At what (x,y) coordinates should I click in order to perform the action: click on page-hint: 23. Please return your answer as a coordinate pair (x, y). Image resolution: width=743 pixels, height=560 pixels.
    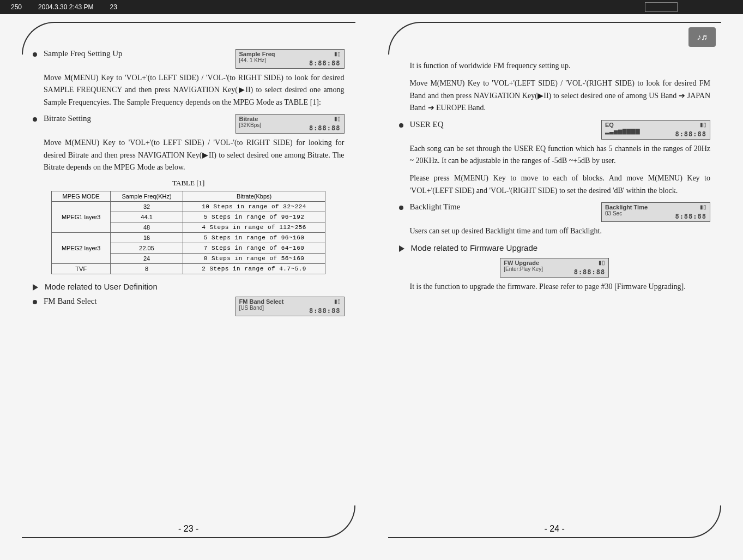
    Looking at the image, I should click on (113, 7).